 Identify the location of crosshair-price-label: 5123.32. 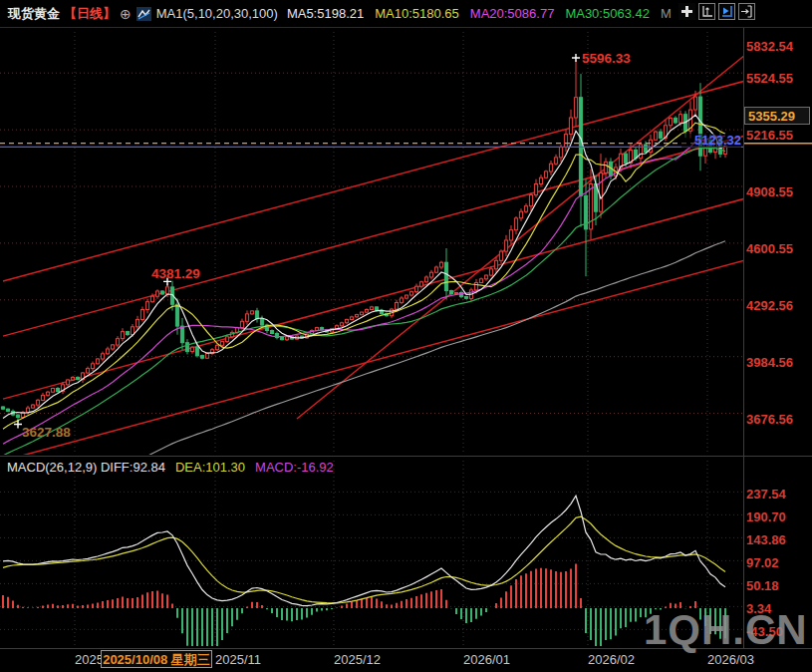
(711, 141).